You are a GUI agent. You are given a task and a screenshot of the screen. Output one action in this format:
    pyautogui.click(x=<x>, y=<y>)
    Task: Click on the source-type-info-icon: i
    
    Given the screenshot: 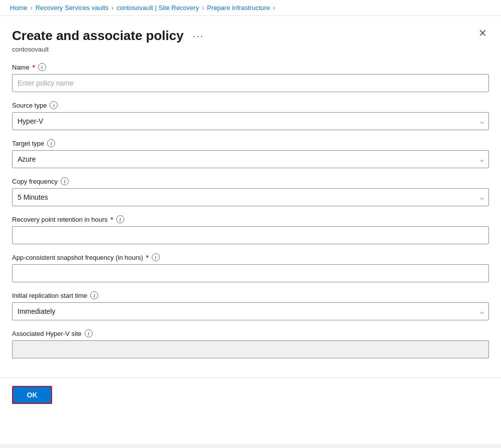 What is the action you would take?
    pyautogui.click(x=54, y=105)
    